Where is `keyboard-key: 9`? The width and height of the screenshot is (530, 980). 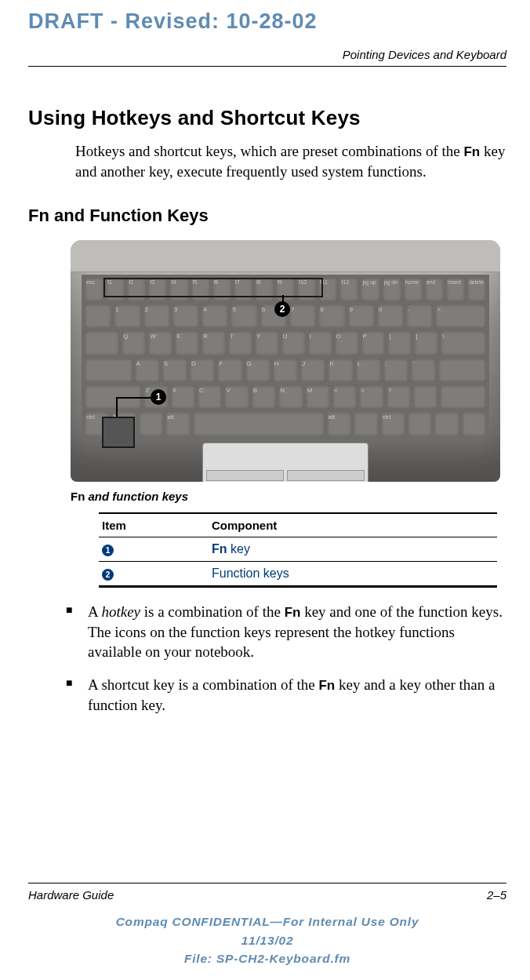
keyboard-key: 9 is located at coordinates (361, 316).